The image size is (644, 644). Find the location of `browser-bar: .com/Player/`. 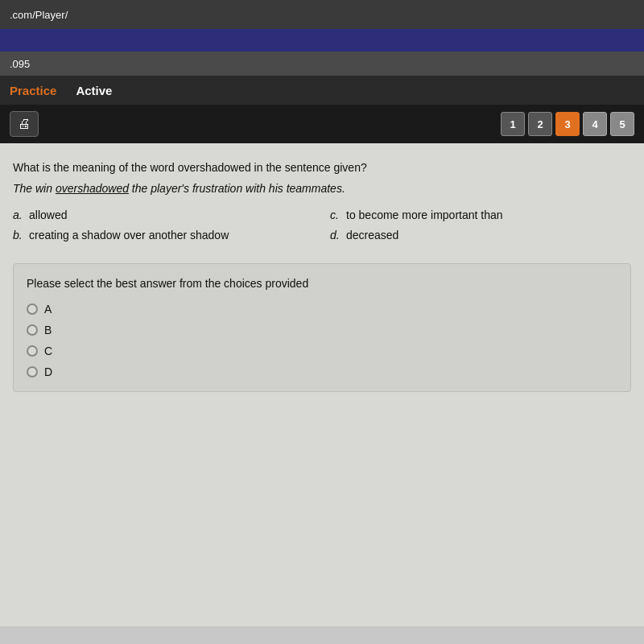

browser-bar: .com/Player/ is located at coordinates (322, 14).